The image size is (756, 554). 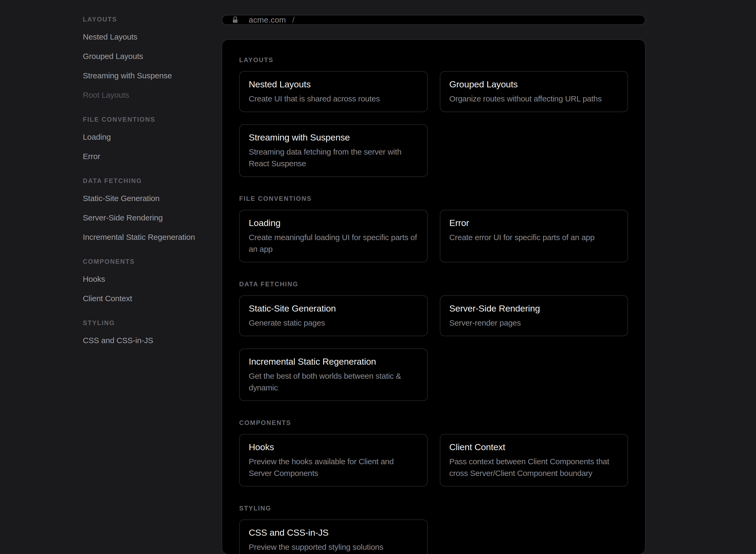 I want to click on card-title: Incremental Static Regeneration, so click(x=333, y=362).